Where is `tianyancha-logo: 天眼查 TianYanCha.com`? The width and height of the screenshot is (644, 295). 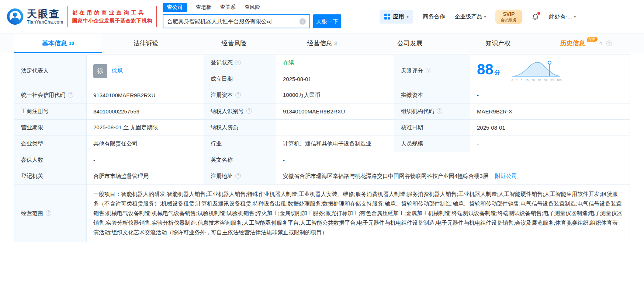
tianyancha-logo: 天眼查 TianYanCha.com is located at coordinates (35, 17).